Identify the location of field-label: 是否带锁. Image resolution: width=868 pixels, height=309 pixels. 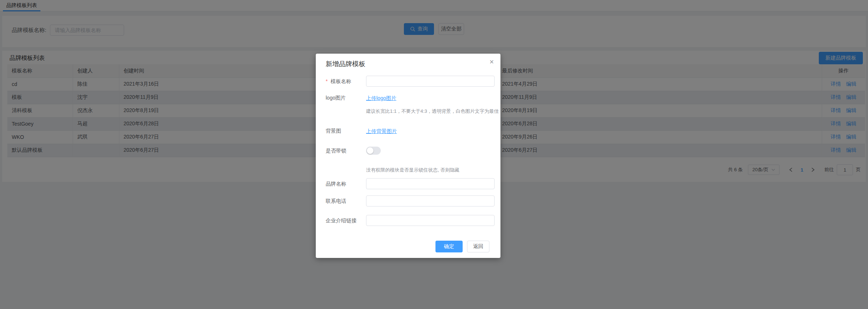
(336, 151).